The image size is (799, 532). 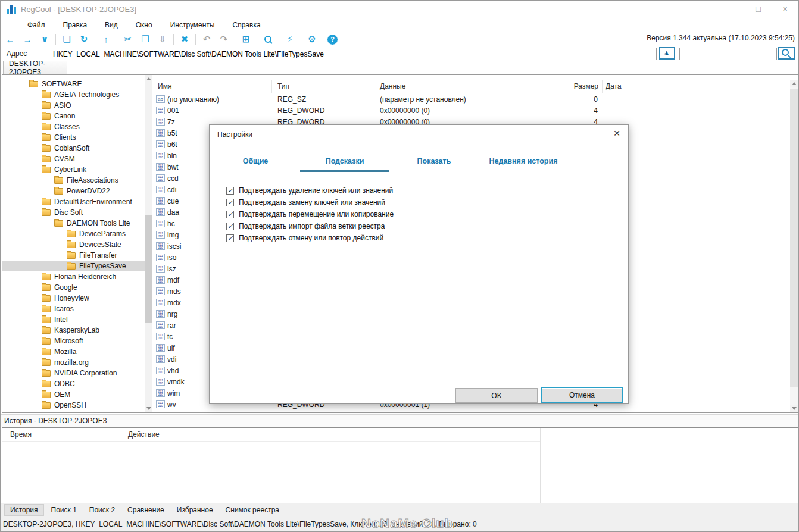 I want to click on tab-show: Показать, so click(x=434, y=162).